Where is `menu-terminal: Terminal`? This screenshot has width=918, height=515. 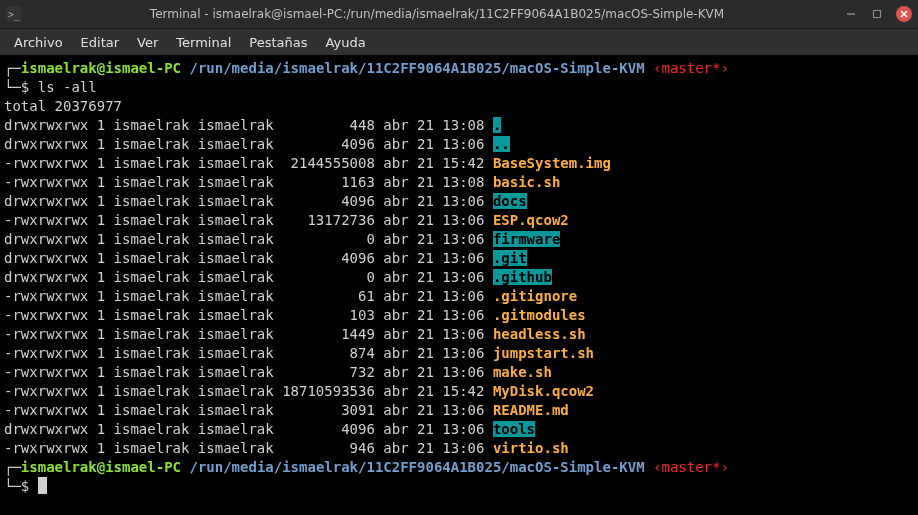
menu-terminal: Terminal is located at coordinates (204, 42).